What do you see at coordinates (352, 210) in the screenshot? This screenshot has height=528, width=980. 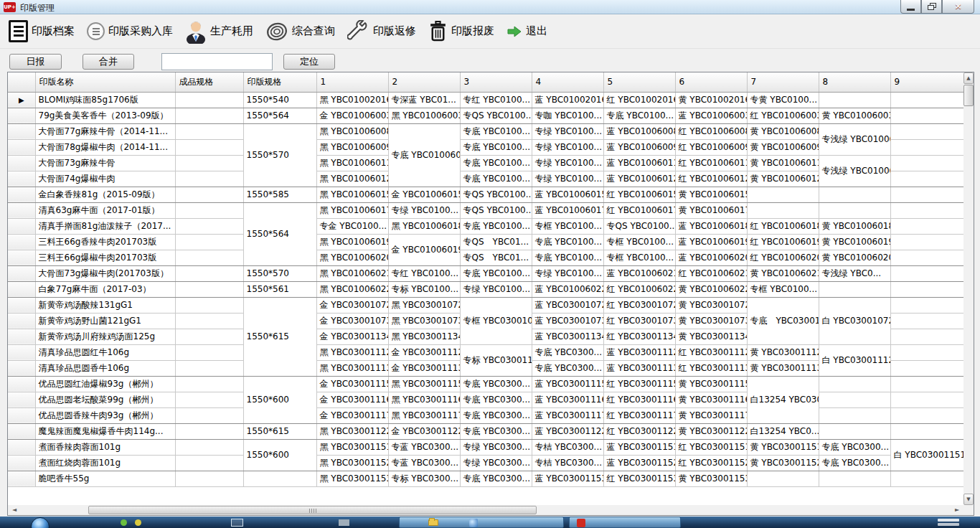 I see `table-cell: 黑 YBC01006017` at bounding box center [352, 210].